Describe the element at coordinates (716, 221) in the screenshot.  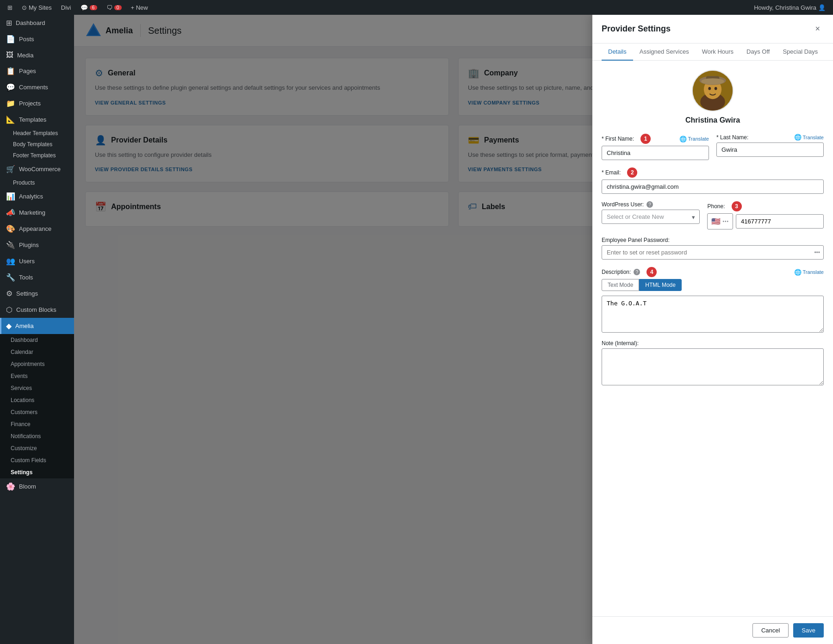
I see `flag-emoji: 🇺🇸` at that location.